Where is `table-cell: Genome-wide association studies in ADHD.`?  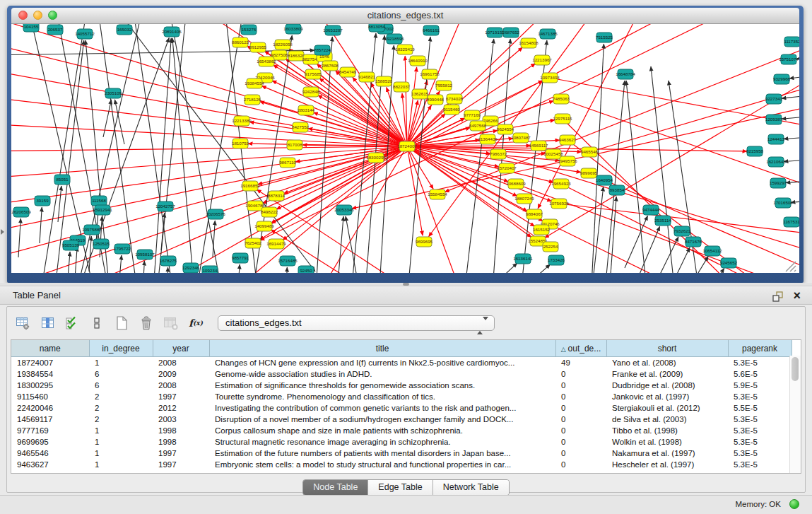 table-cell: Genome-wide association studies in ADHD. is located at coordinates (382, 374).